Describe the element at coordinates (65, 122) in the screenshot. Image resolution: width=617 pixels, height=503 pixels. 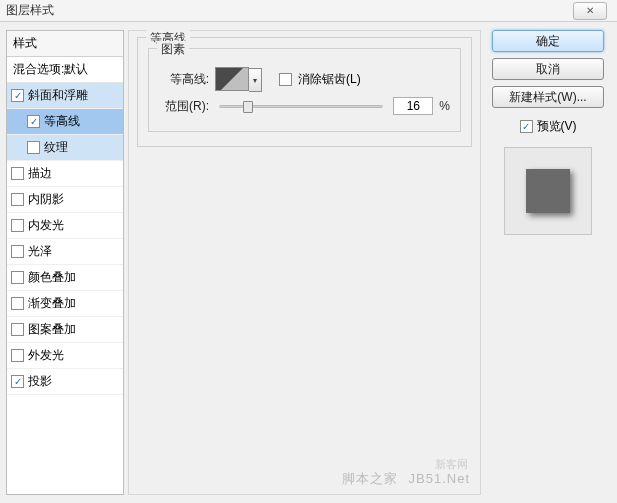
I see `style-item-contour: 等高线` at that location.